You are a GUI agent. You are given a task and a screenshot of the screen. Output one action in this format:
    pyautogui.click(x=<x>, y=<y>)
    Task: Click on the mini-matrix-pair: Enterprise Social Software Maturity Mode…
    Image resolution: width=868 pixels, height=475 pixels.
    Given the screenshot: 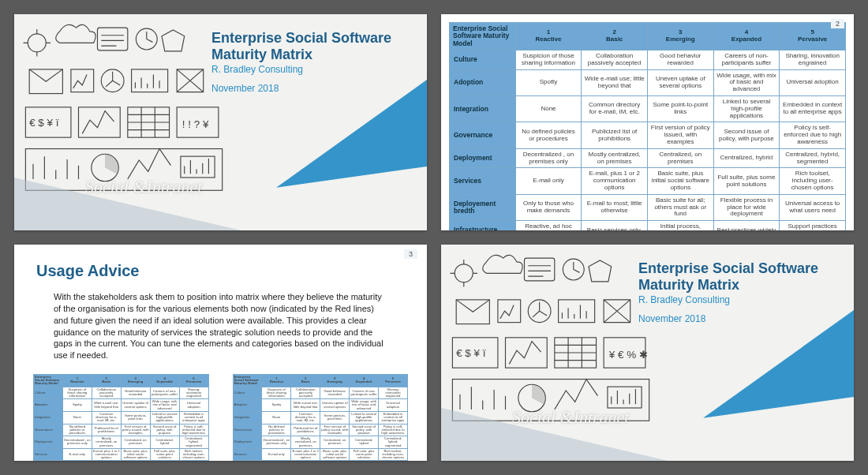 What is the action you would take?
    pyautogui.click(x=221, y=417)
    